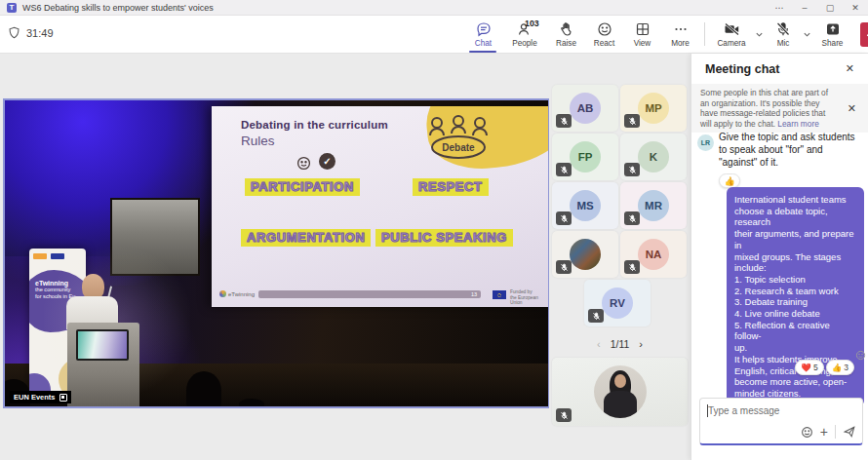 This screenshot has width=868, height=460. Describe the element at coordinates (617, 303) in the screenshot. I see `avatar: RV` at that location.